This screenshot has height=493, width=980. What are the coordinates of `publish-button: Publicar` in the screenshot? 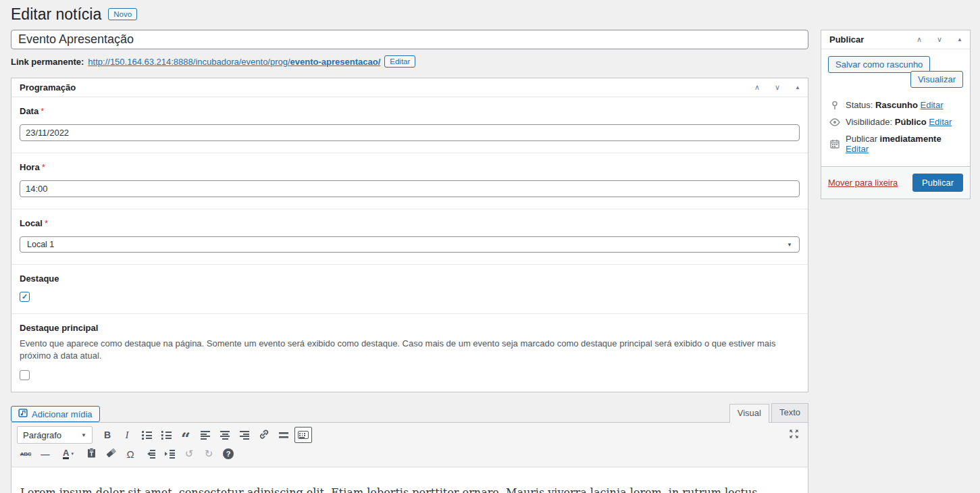 It's located at (937, 182).